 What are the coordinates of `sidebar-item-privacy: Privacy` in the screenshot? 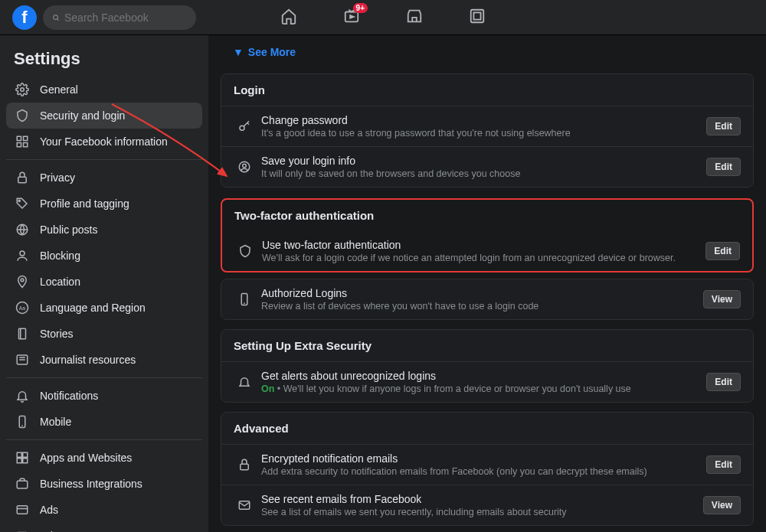 It's located at (104, 178).